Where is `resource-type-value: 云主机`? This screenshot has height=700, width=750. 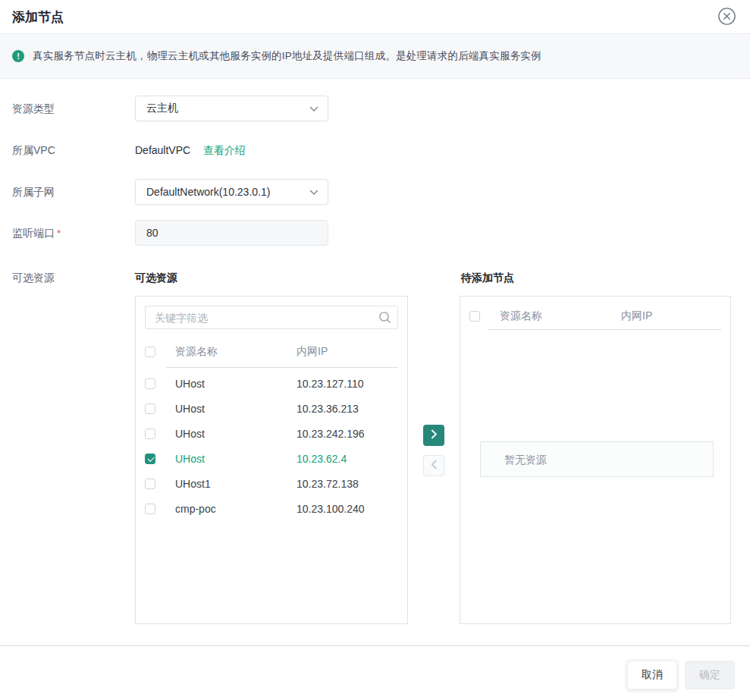
resource-type-value: 云主机 is located at coordinates (228, 108).